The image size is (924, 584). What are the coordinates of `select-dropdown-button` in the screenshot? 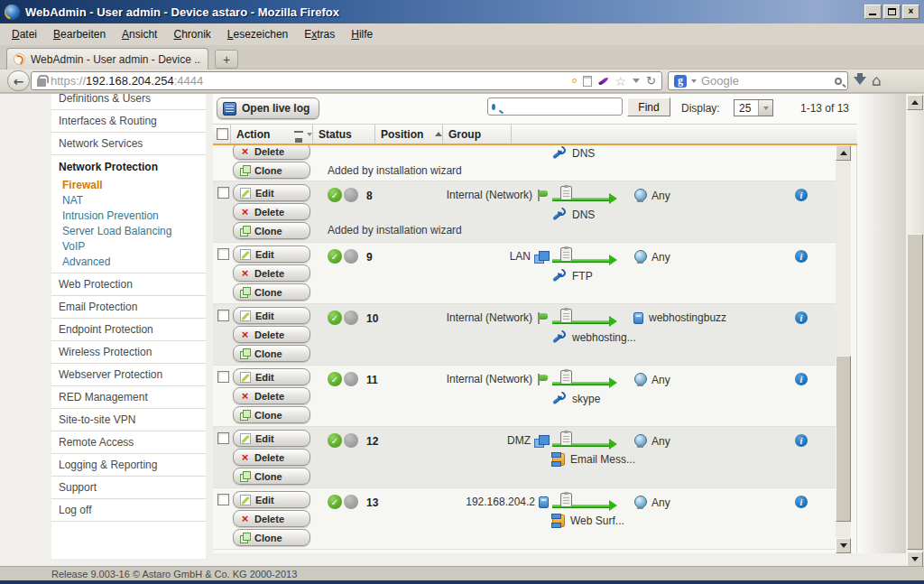 It's located at (765, 108).